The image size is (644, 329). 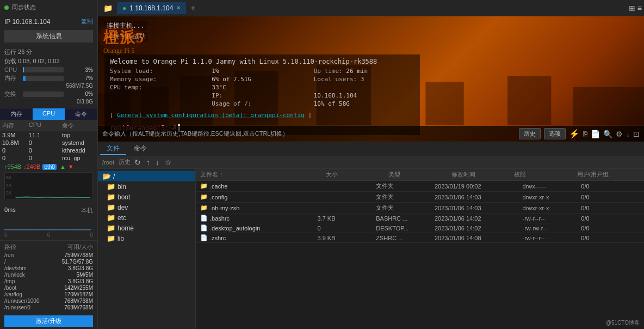 What do you see at coordinates (87, 22) in the screenshot?
I see `copy-button: 复制` at bounding box center [87, 22].